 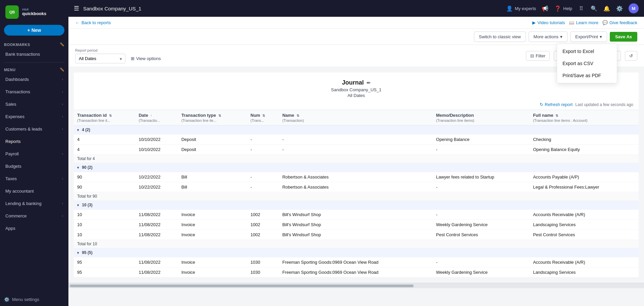 What do you see at coordinates (34, 54) in the screenshot?
I see `sidebar-item-bank-transactions: Bank transactions` at bounding box center [34, 54].